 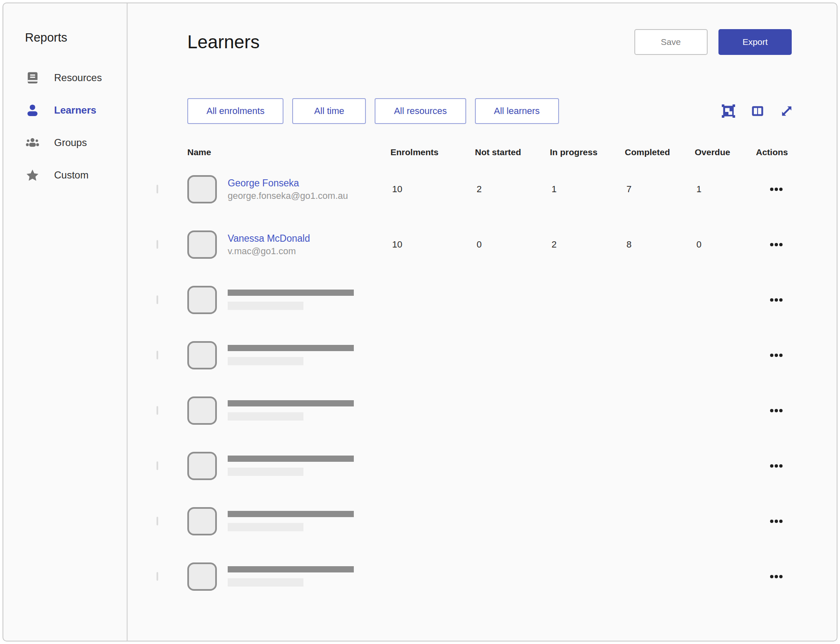 What do you see at coordinates (671, 42) in the screenshot?
I see `save-button: Save` at bounding box center [671, 42].